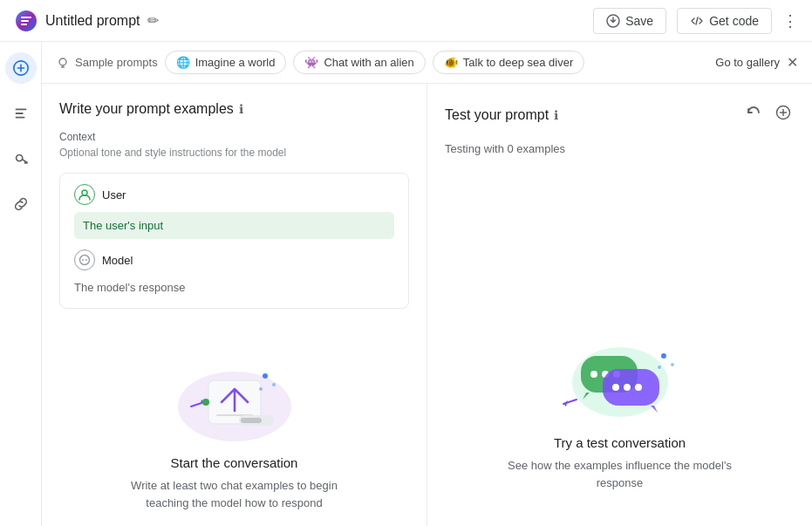 This screenshot has width=812, height=526. I want to click on bulb-icon, so click(63, 63).